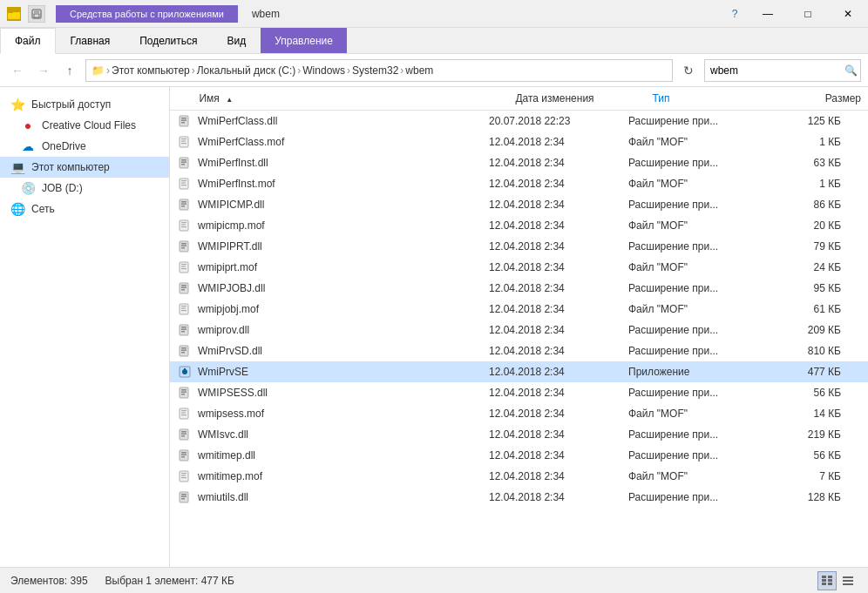  I want to click on back-button: ←, so click(17, 71).